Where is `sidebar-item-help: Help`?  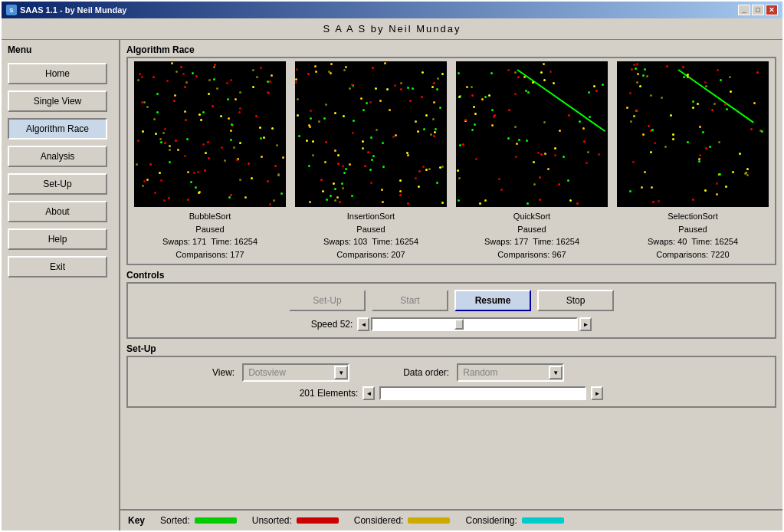 sidebar-item-help: Help is located at coordinates (57, 239).